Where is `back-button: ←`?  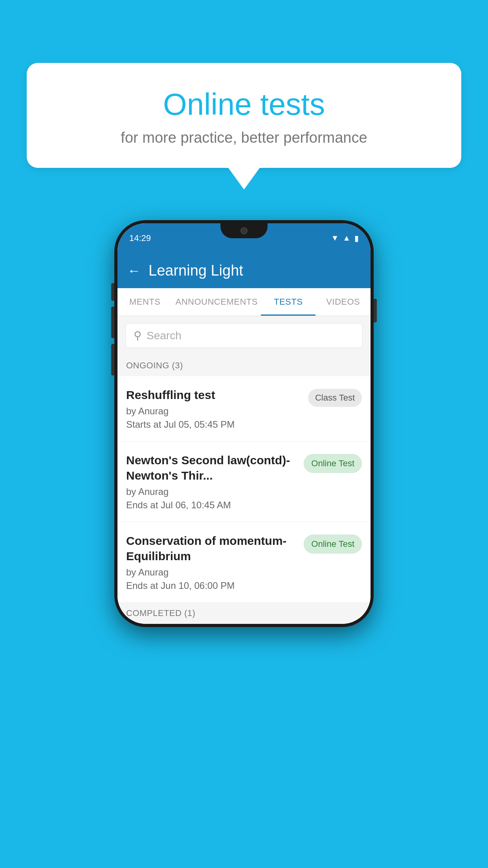
back-button: ← is located at coordinates (134, 270).